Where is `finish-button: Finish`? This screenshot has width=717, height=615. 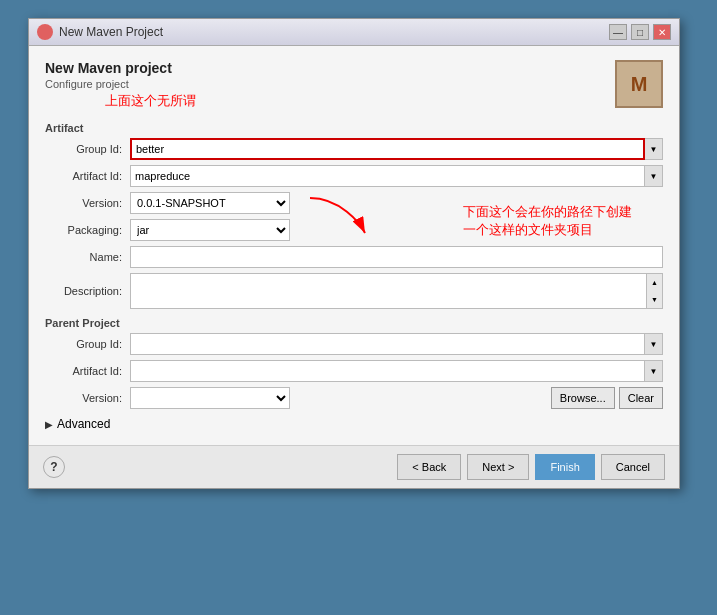 finish-button: Finish is located at coordinates (564, 467).